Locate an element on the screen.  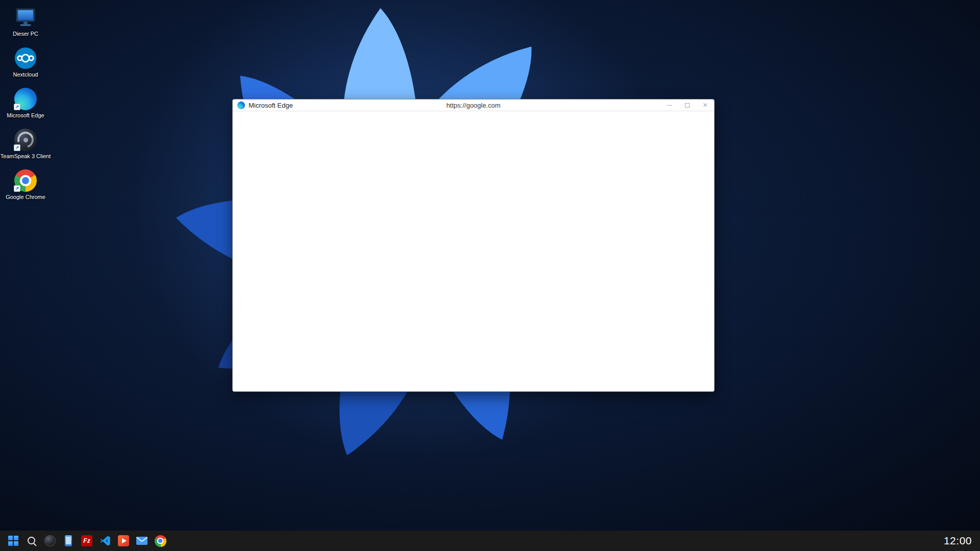
window-url: https://google.com is located at coordinates (473, 105).